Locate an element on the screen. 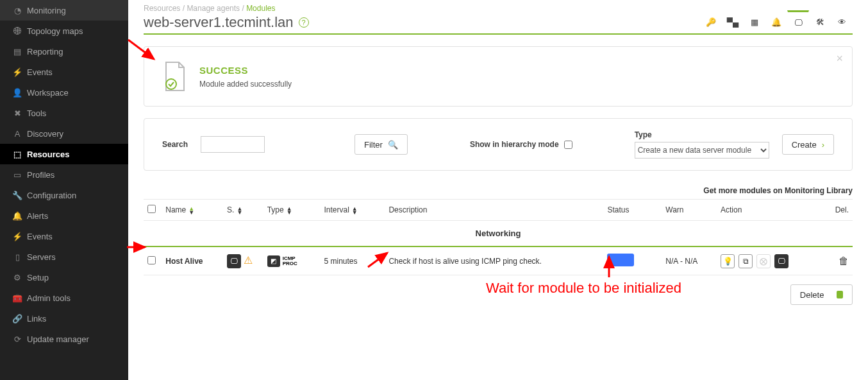  more-modules-link: Get more modules on Monitoring Library is located at coordinates (778, 191).